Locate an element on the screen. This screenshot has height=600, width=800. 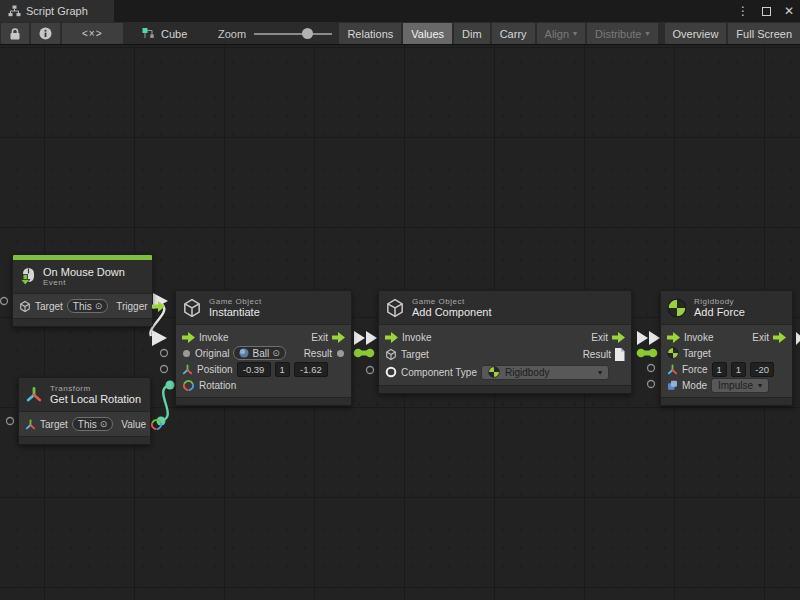
align-label: Align is located at coordinates (557, 34).